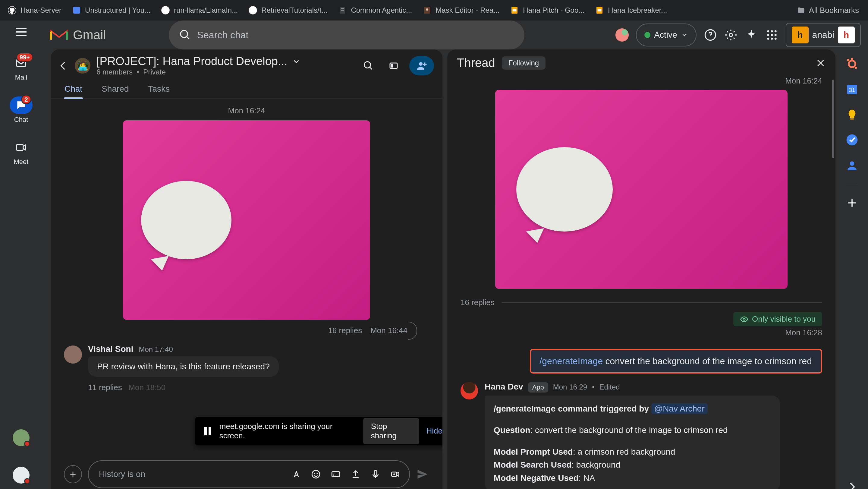 Image resolution: width=868 pixels, height=489 pixels. I want to click on rail-user-avatar-alt, so click(21, 475).